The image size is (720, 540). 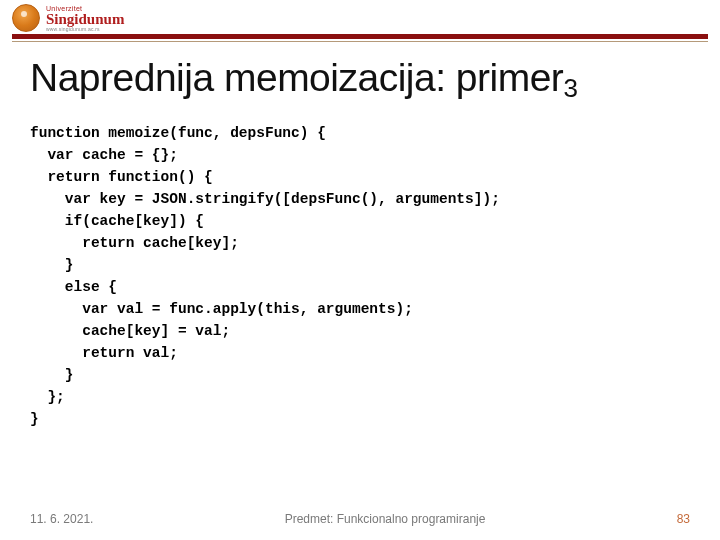 I want to click on footer: 11. 6. 2021. Predmet: Funkcionalno progr…, so click(x=360, y=519).